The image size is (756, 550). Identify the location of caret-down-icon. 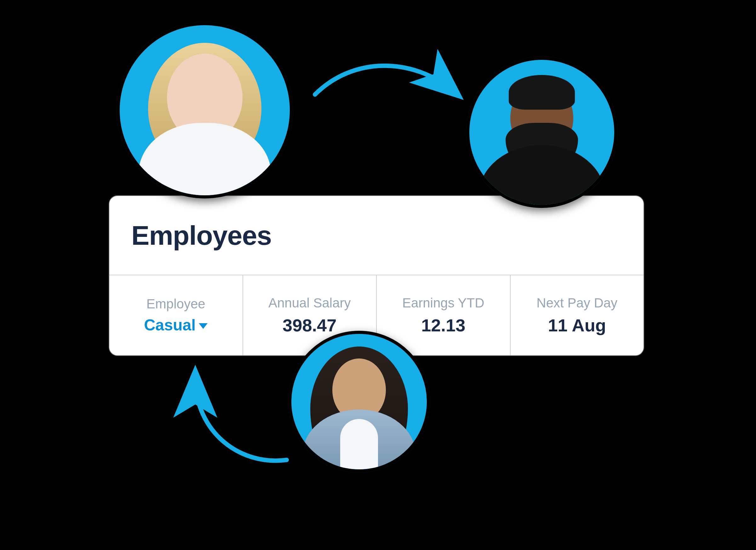
(203, 326).